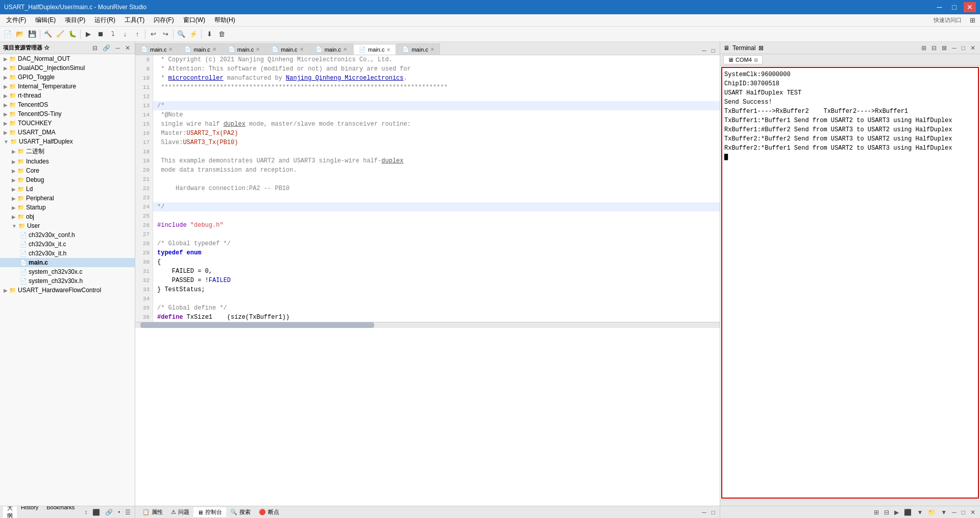 The image size is (980, 518). I want to click on tree-item-core: ▶📁Core, so click(67, 171).